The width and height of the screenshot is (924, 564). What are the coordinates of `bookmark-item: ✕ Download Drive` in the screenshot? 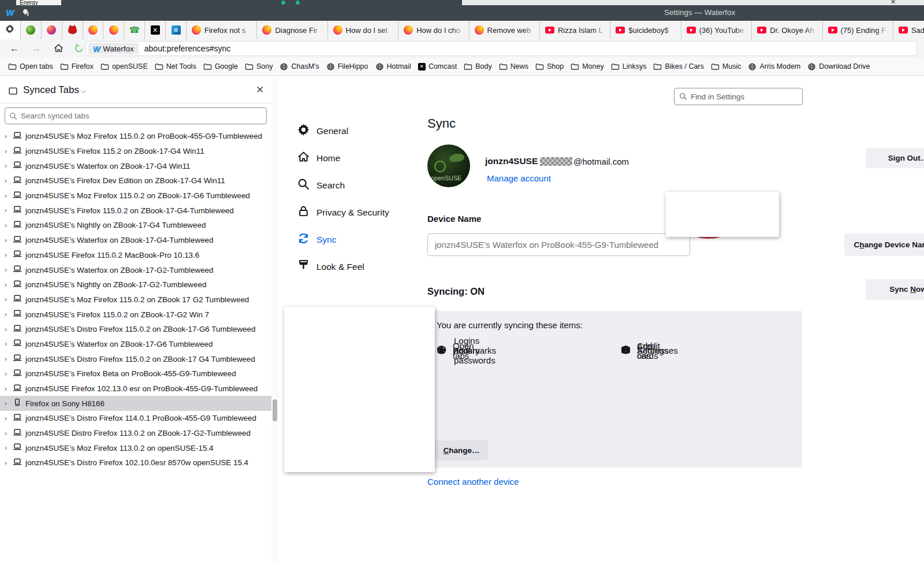 It's located at (839, 67).